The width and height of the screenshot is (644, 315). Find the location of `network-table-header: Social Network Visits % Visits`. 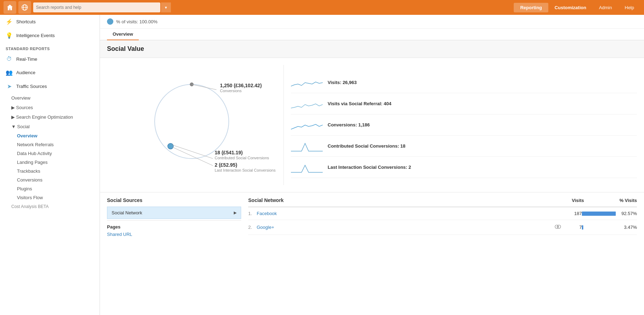

network-table-header: Social Network Visits % Visits is located at coordinates (443, 200).